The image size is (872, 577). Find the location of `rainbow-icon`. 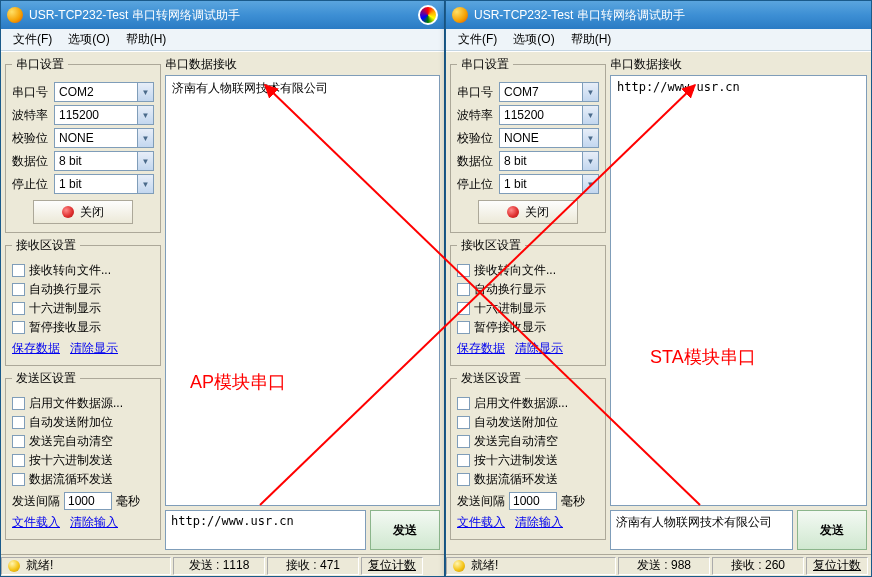

rainbow-icon is located at coordinates (428, 15).